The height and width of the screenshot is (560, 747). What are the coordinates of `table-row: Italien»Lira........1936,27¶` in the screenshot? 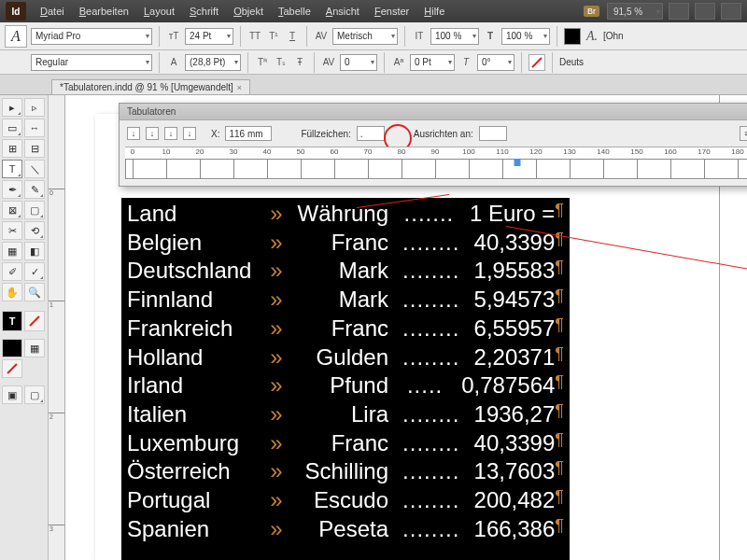 It's located at (345, 414).